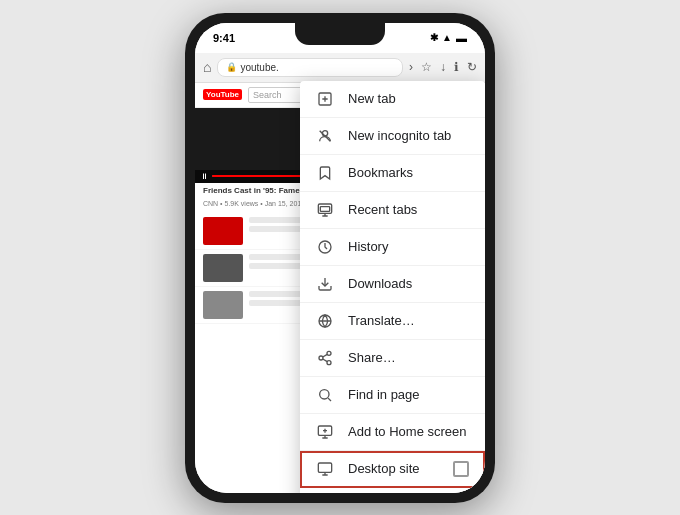 The height and width of the screenshot is (515, 680). Describe the element at coordinates (392, 432) in the screenshot. I see `menu-item-add-to-home: Add to Home screen` at that location.